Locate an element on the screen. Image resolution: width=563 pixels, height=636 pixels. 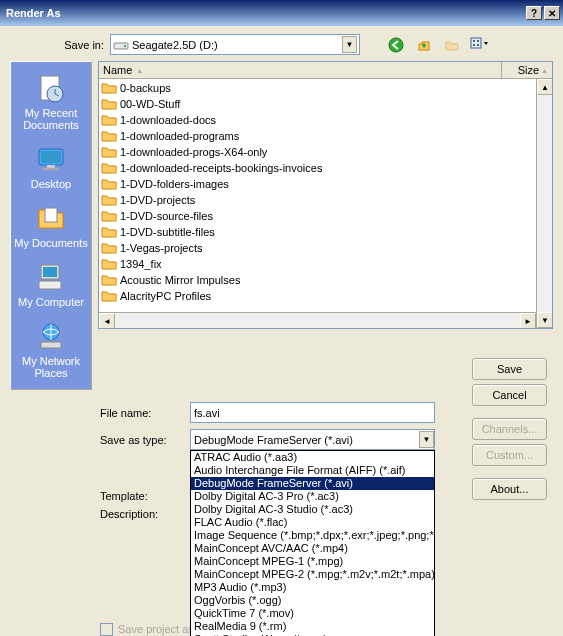
list-item: Acoustic Mirror Impulses is located at coordinates (318, 280).